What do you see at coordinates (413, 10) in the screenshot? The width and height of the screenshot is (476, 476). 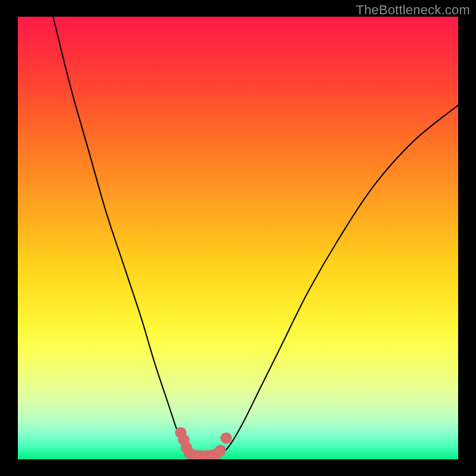 I see `watermark-text: TheBottleneck.com` at bounding box center [413, 10].